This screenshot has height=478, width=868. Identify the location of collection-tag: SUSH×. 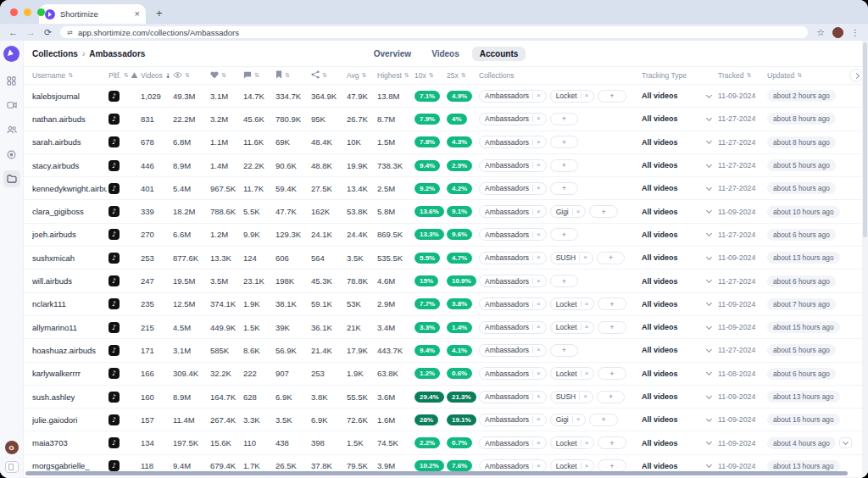
(571, 258).